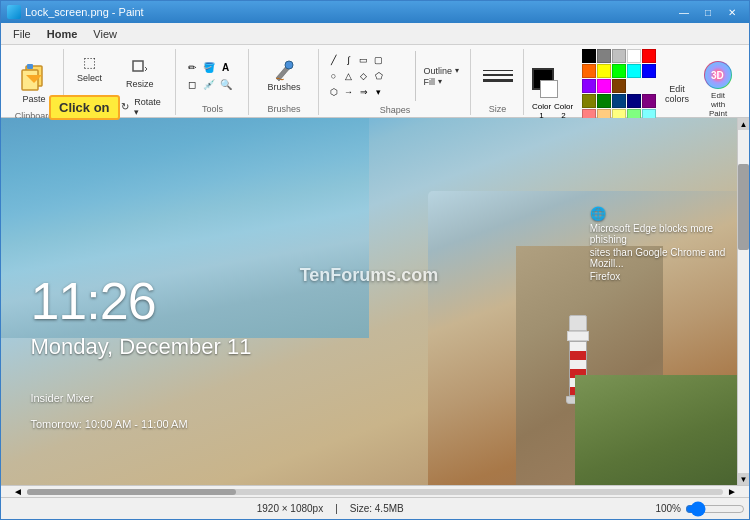  What do you see at coordinates (379, 92) in the screenshot?
I see `more-shapes: ▾` at bounding box center [379, 92].